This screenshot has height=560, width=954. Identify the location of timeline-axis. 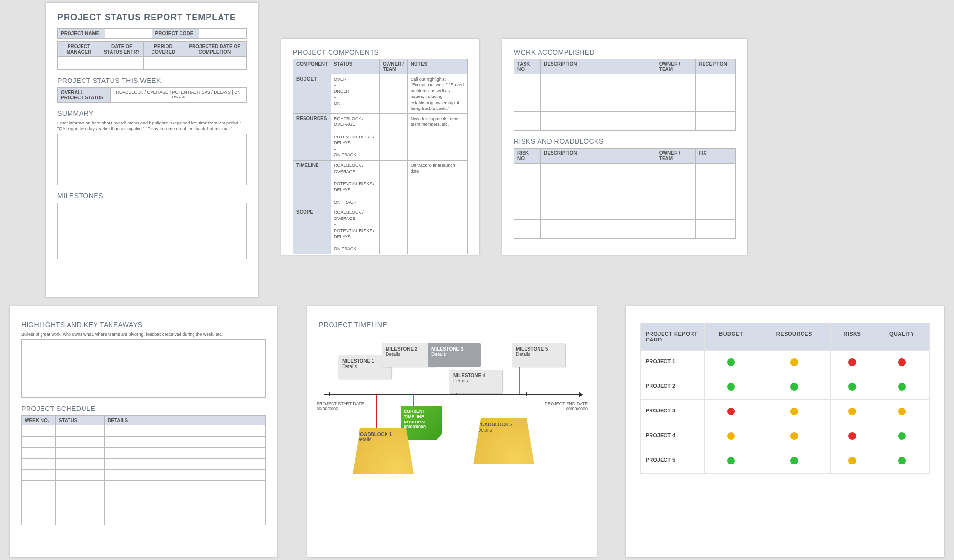
(452, 395).